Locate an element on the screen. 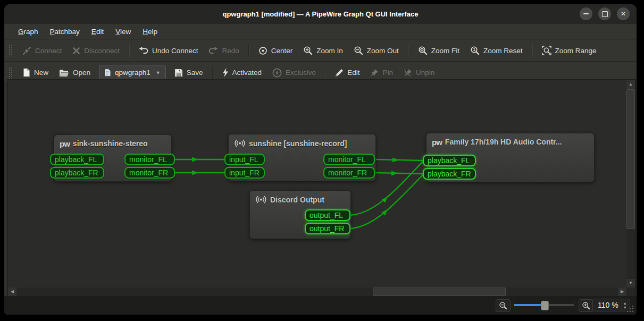 This screenshot has height=321, width=644. zoom-in-button: Zoom In is located at coordinates (323, 50).